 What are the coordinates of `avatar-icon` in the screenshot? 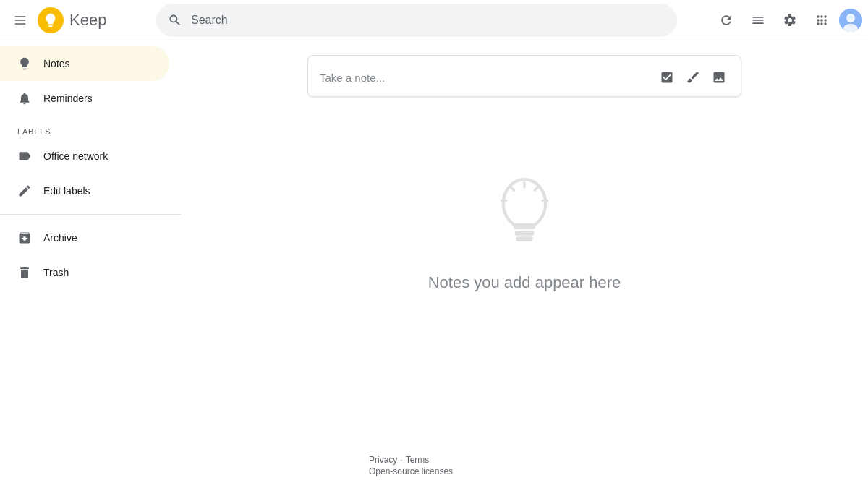 It's located at (851, 20).